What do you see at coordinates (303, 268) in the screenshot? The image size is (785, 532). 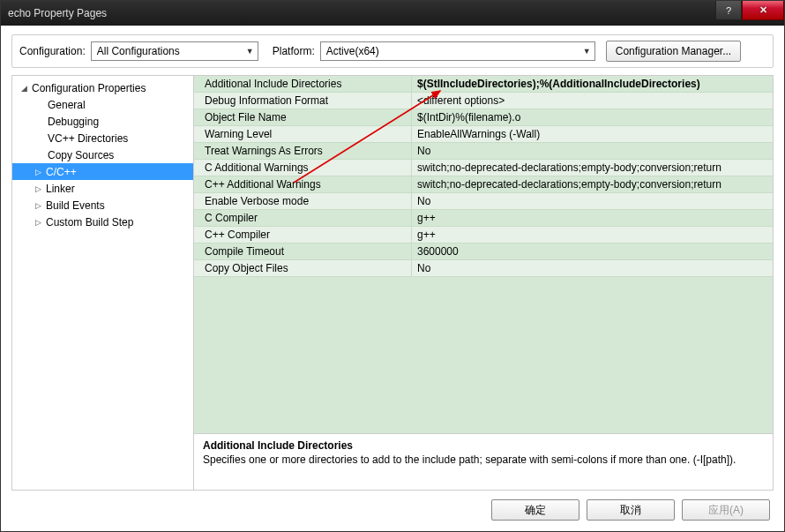 I see `property-name: Copy Object Files` at bounding box center [303, 268].